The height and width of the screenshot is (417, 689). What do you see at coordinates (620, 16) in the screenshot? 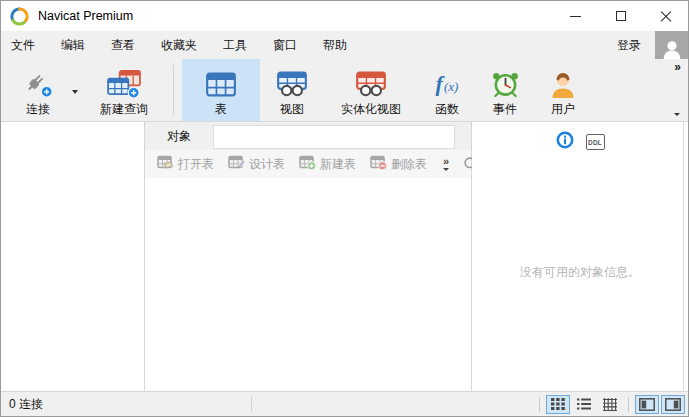
I see `window-controls` at bounding box center [620, 16].